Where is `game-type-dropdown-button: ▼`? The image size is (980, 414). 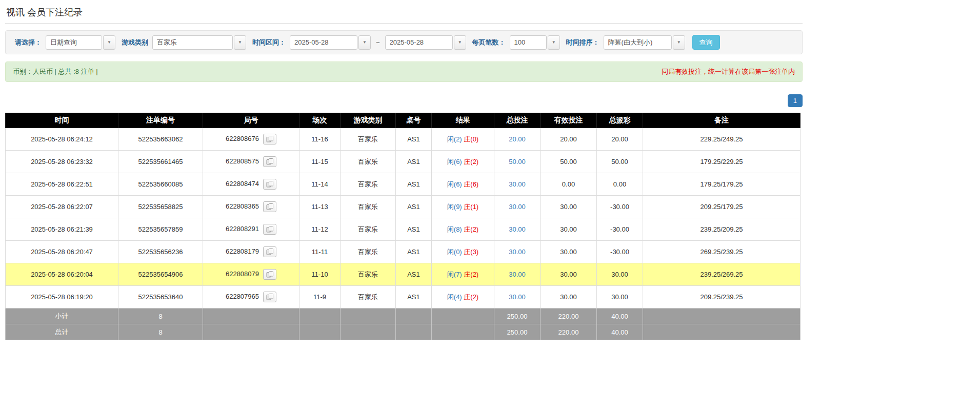
game-type-dropdown-button: ▼ is located at coordinates (240, 43).